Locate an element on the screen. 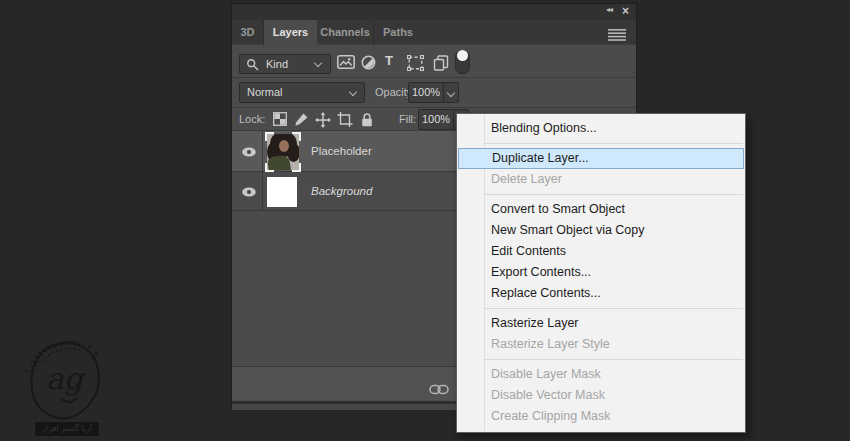  menu-item-convert-to-smart-object: Convert to Smart Object is located at coordinates (601, 210).